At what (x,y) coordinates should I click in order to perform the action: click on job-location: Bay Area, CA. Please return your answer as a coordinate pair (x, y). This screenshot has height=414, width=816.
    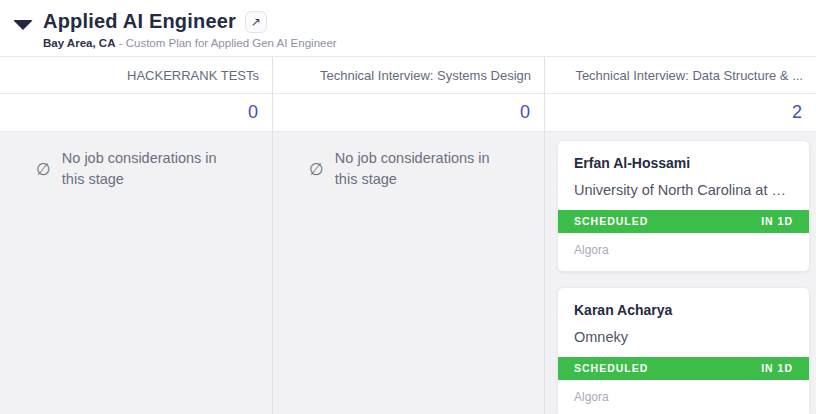
    Looking at the image, I should click on (79, 43).